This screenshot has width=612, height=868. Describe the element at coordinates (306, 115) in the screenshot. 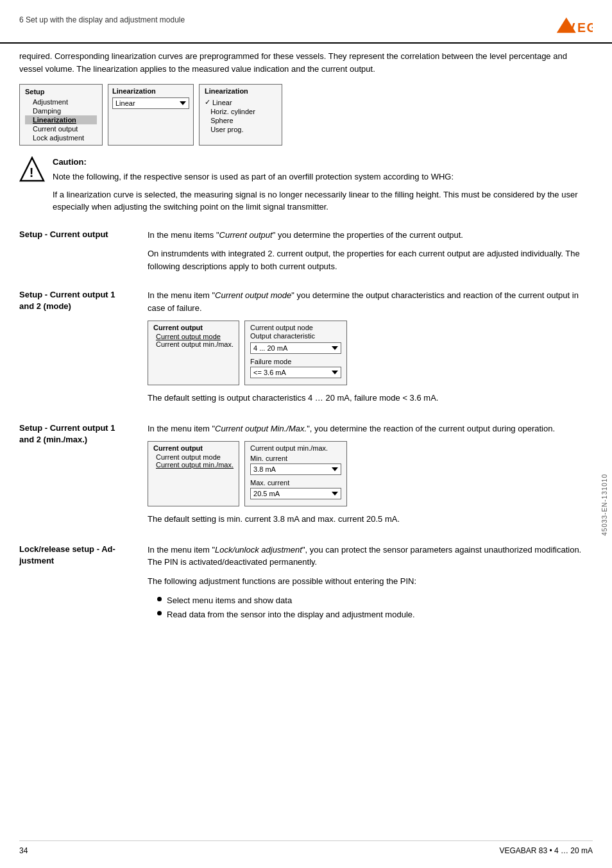

I see `linearization-ui-panels: Setup Adjustment Damping Linearization C…` at that location.